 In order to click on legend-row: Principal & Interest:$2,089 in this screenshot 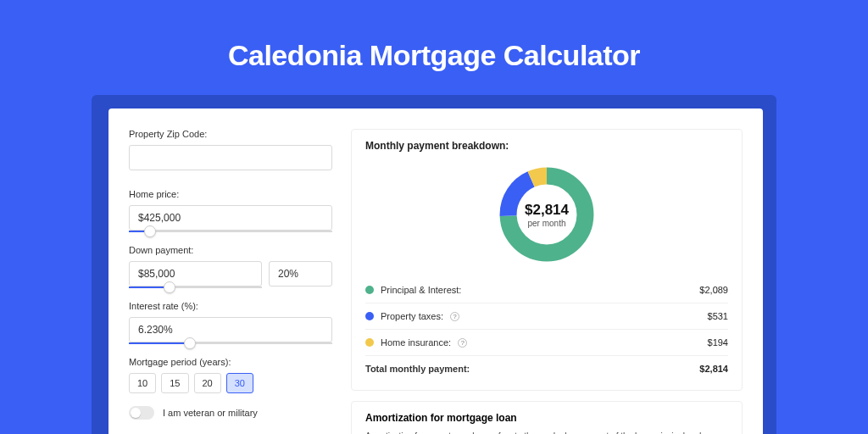, I will do `click(547, 290)`.